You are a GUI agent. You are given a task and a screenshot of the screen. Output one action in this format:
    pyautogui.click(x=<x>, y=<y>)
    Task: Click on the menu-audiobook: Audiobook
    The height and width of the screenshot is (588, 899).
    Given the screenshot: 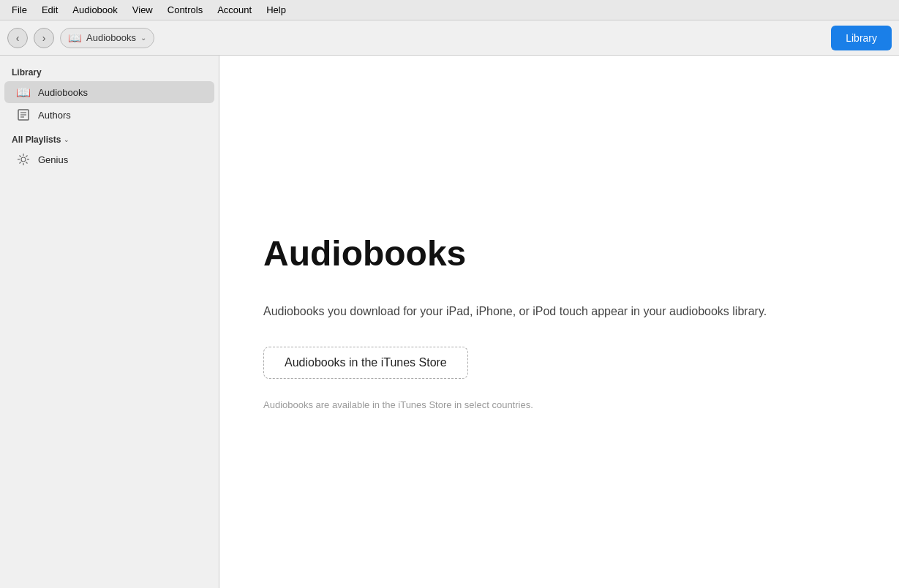 What is the action you would take?
    pyautogui.click(x=95, y=10)
    